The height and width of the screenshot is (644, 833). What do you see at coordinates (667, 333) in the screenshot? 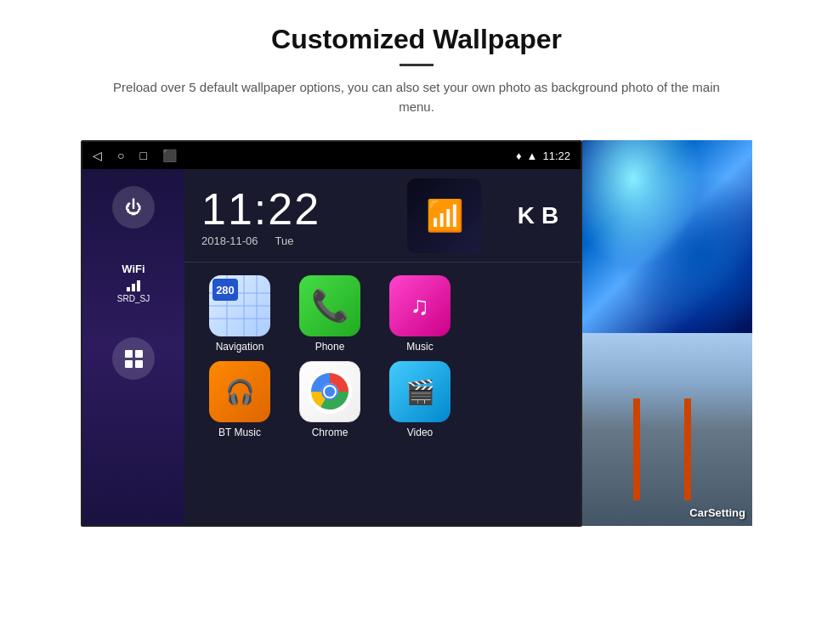
I see `wallpaper-panel: CarSetting` at bounding box center [667, 333].